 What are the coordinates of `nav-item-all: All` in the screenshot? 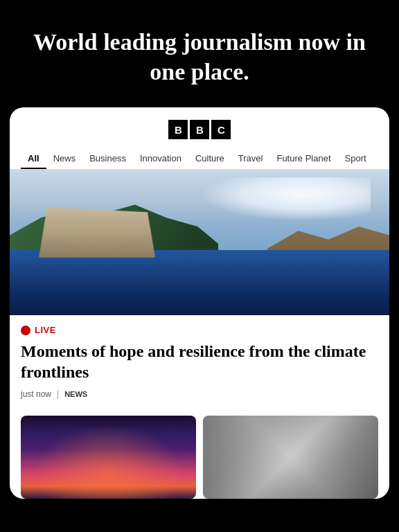 It's located at (33, 158).